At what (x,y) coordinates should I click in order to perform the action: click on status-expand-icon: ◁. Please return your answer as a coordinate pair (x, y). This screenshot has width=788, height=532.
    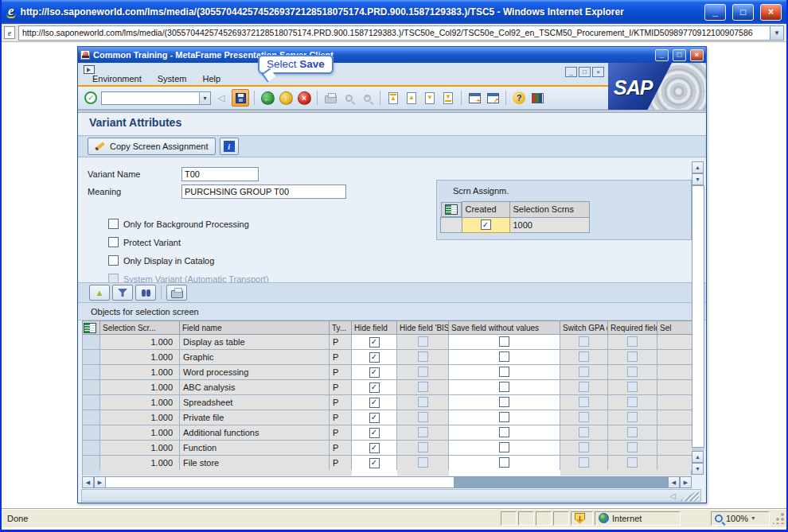
    Looking at the image, I should click on (673, 496).